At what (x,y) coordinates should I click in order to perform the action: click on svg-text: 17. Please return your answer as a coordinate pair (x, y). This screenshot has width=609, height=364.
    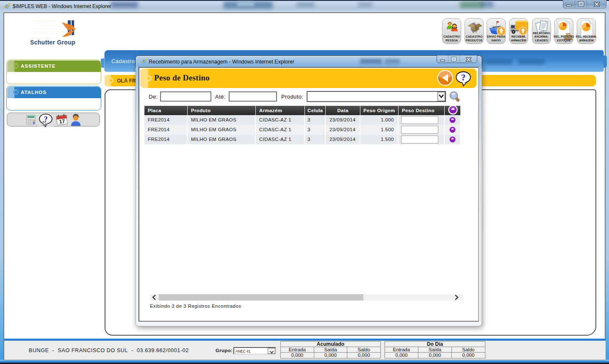
    Looking at the image, I should click on (62, 121).